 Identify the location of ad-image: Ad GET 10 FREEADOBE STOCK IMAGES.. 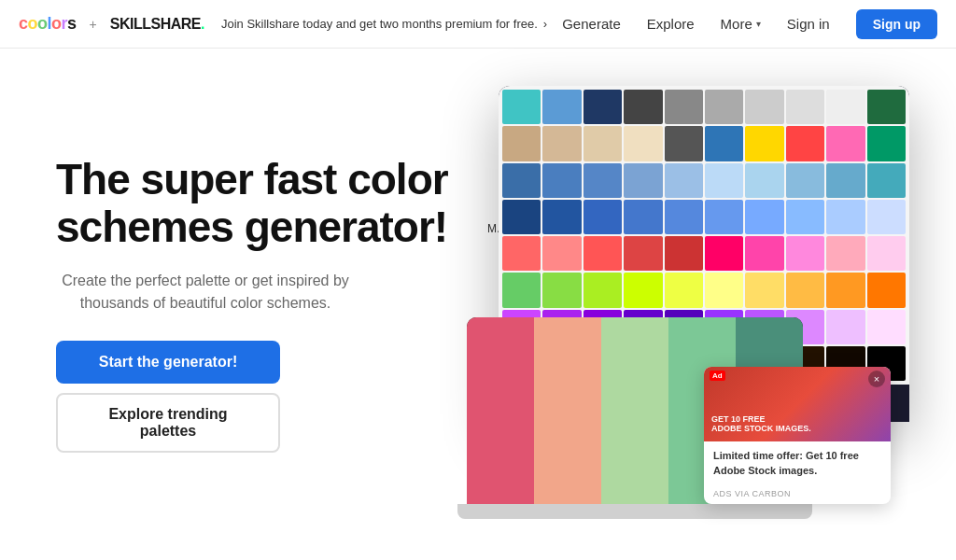
(797, 404).